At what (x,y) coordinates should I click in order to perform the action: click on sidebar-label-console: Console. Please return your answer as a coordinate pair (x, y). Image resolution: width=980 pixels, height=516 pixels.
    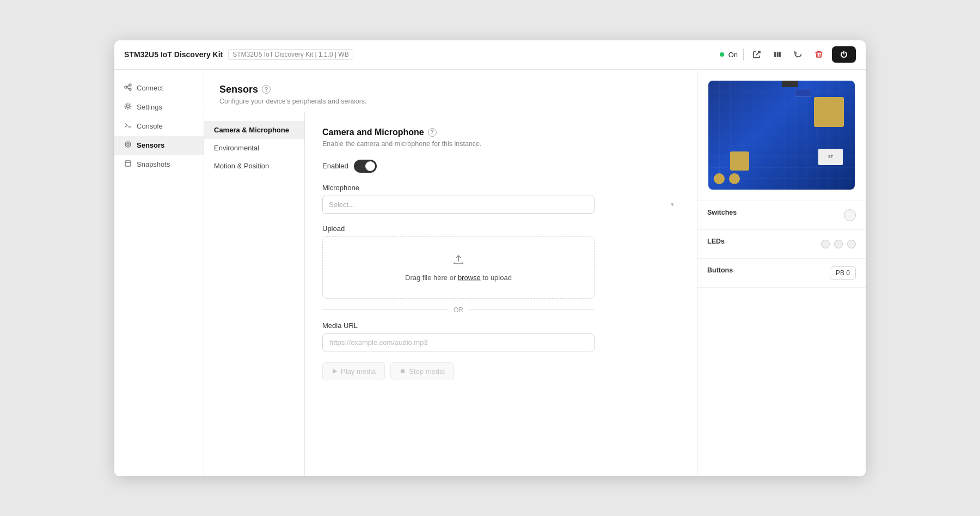
    Looking at the image, I should click on (150, 126).